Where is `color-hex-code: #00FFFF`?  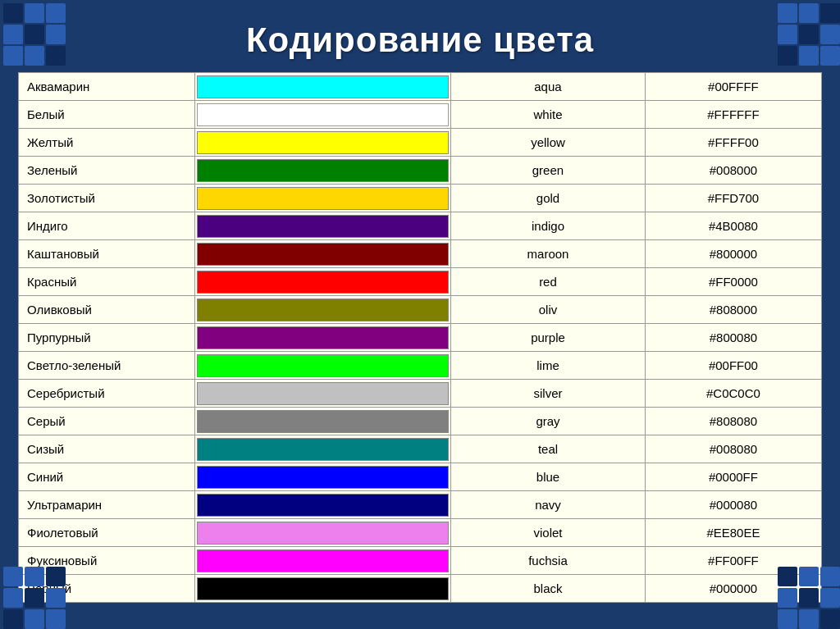 color-hex-code: #00FFFF is located at coordinates (733, 87).